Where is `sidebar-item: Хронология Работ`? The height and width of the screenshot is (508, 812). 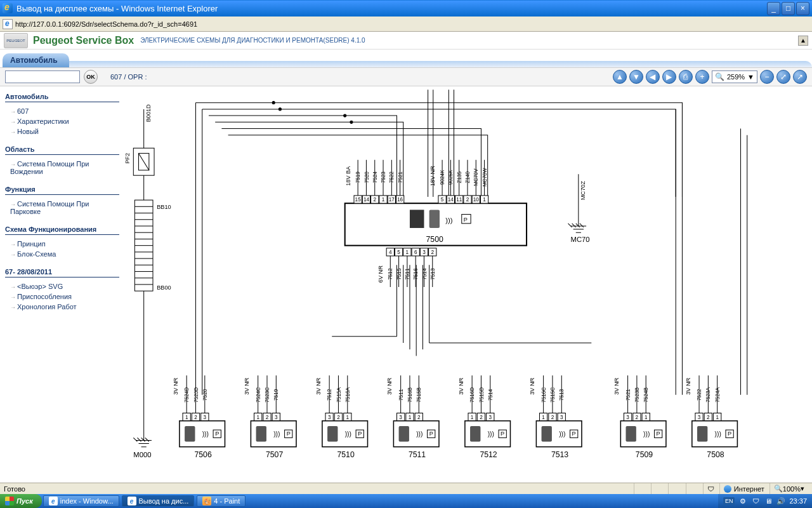 sidebar-item: Хронология Работ is located at coordinates (62, 307).